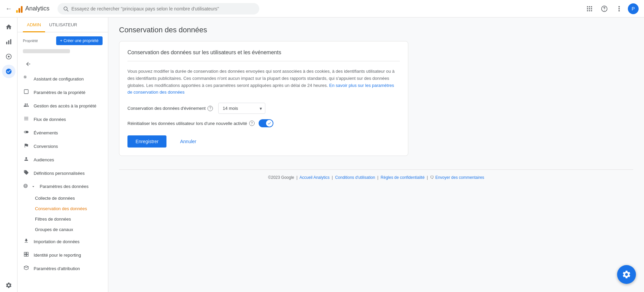 The width and height of the screenshot is (644, 292). What do you see at coordinates (46, 133) in the screenshot?
I see `evenements-label: Événements` at bounding box center [46, 133].